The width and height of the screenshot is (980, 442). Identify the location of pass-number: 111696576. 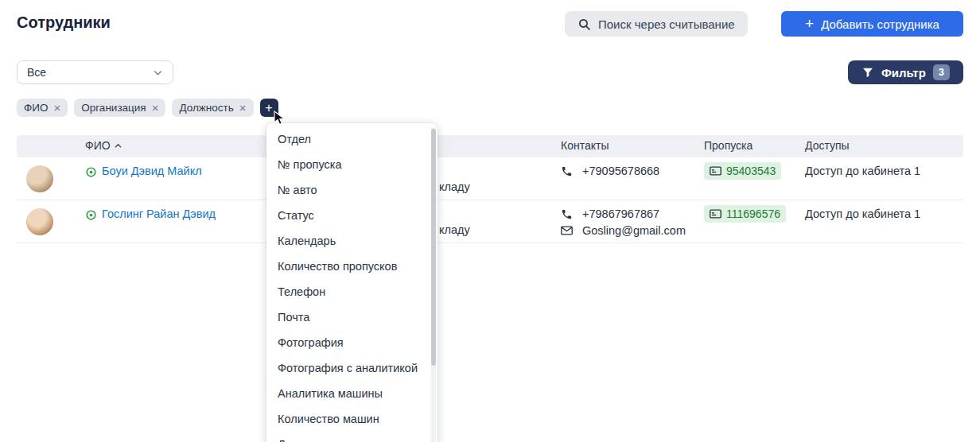
(753, 214).